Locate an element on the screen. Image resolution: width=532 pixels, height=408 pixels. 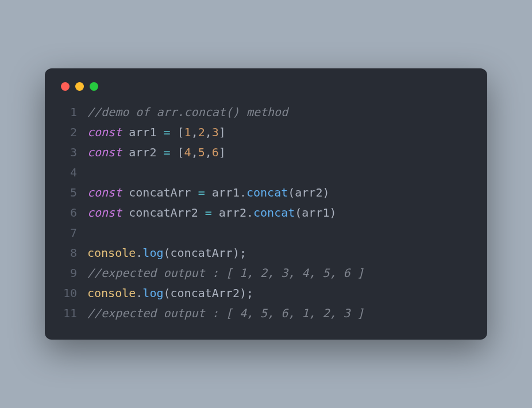
line-content: const concatArr = arr1.concat(arr2) is located at coordinates (279, 193).